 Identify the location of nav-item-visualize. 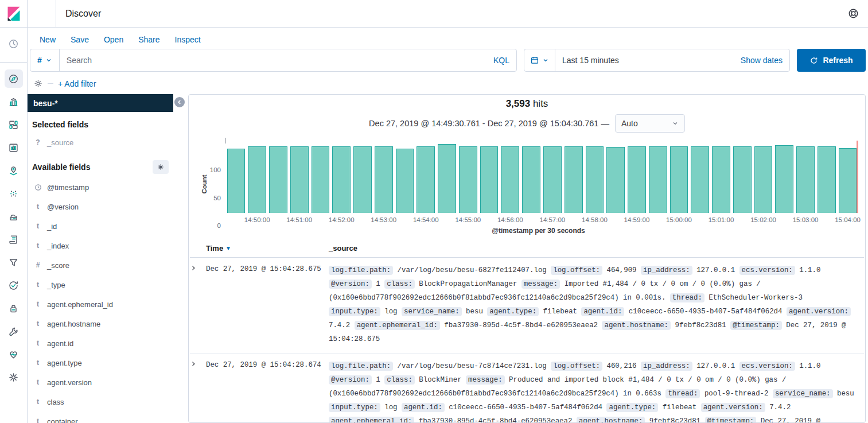
(14, 102).